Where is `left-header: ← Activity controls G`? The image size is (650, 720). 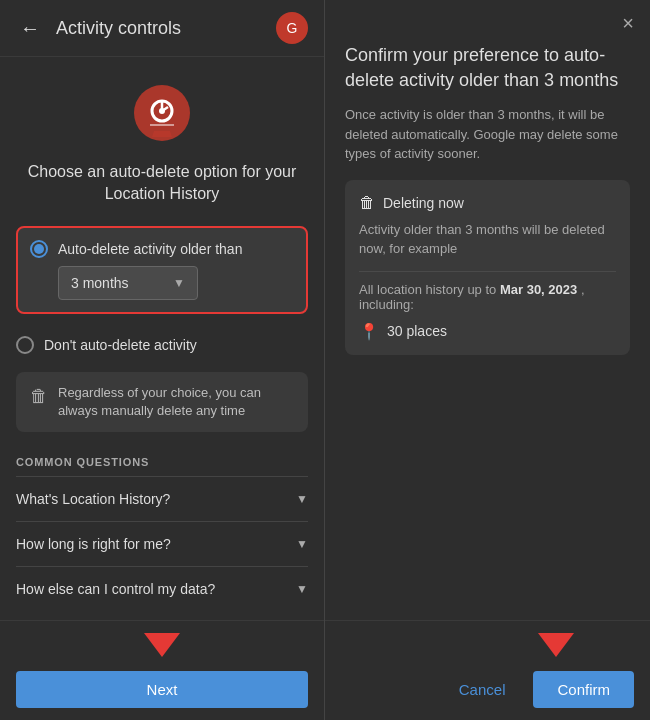 left-header: ← Activity controls G is located at coordinates (162, 28).